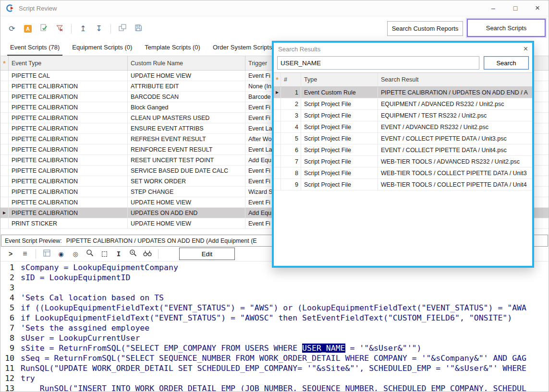  Describe the element at coordinates (83, 29) in the screenshot. I see `export-button: ↥` at that location.